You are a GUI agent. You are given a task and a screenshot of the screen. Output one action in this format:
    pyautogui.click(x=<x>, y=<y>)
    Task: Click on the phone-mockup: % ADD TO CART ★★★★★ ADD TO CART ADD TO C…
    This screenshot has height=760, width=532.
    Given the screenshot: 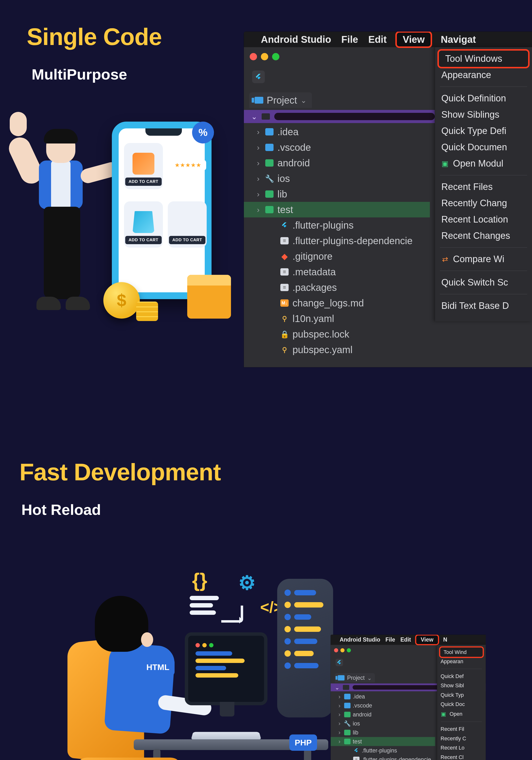 What is the action you would take?
    pyautogui.click(x=161, y=211)
    